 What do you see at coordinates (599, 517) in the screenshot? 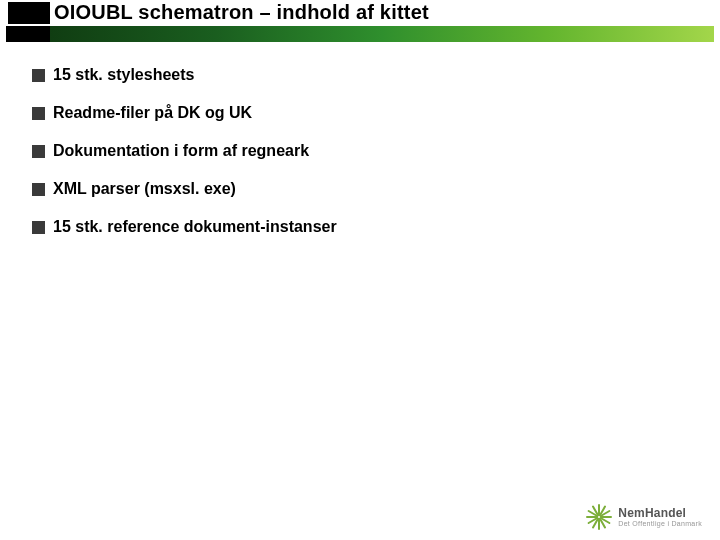
I see `logo-burst-icon` at bounding box center [599, 517].